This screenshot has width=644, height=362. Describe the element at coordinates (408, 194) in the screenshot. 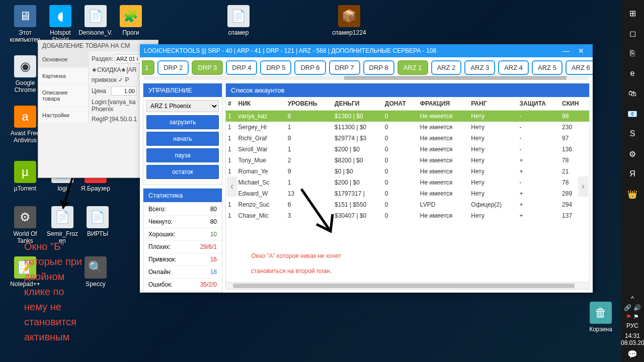

I see `table-row: 1Edward_W13$1797317 |0Не имеетсяНету+289` at that location.